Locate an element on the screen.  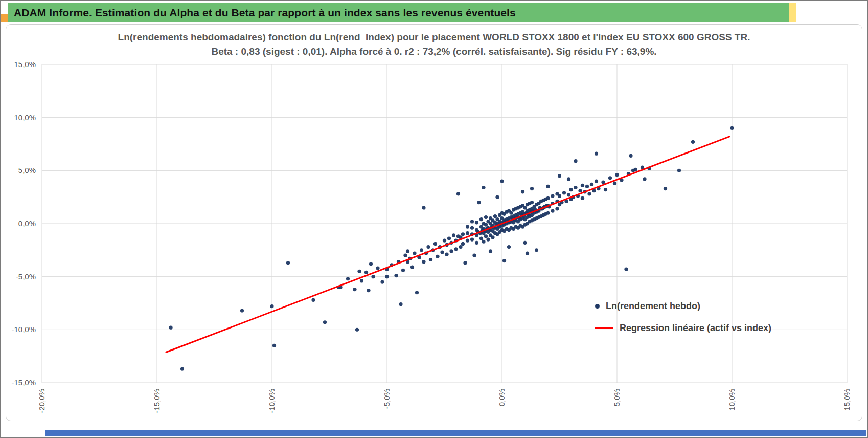
legend-label-scatter: Ln(rendement hebdo) is located at coordinates (653, 306).